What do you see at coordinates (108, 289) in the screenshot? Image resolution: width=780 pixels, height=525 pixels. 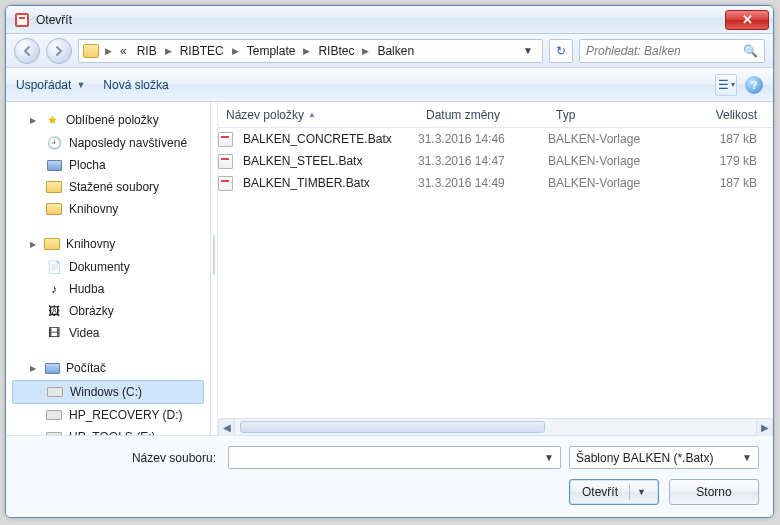 I see `tree-item-music: ♪Hudba` at bounding box center [108, 289].